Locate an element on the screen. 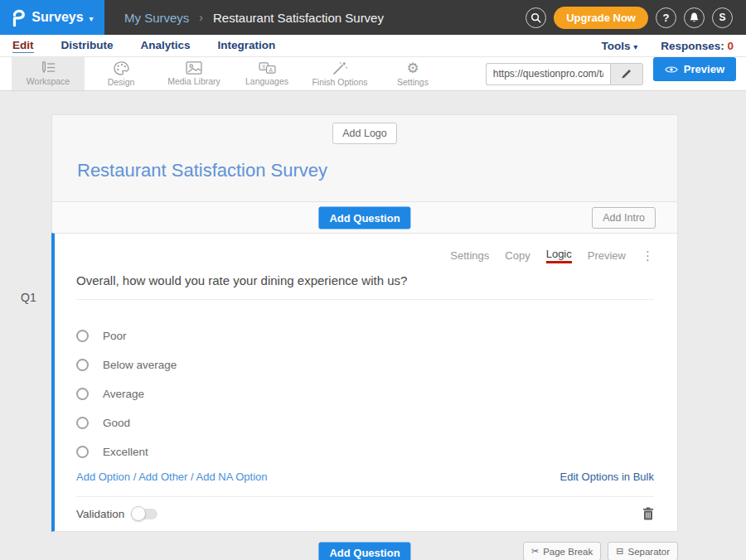 The height and width of the screenshot is (560, 746). survey-url-input is located at coordinates (548, 75).